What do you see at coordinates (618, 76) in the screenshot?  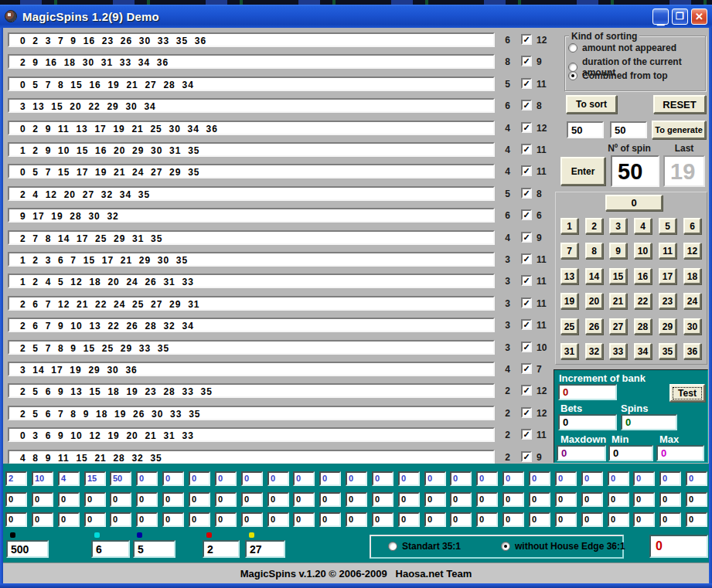 I see `sorting-option: Combined from top` at bounding box center [618, 76].